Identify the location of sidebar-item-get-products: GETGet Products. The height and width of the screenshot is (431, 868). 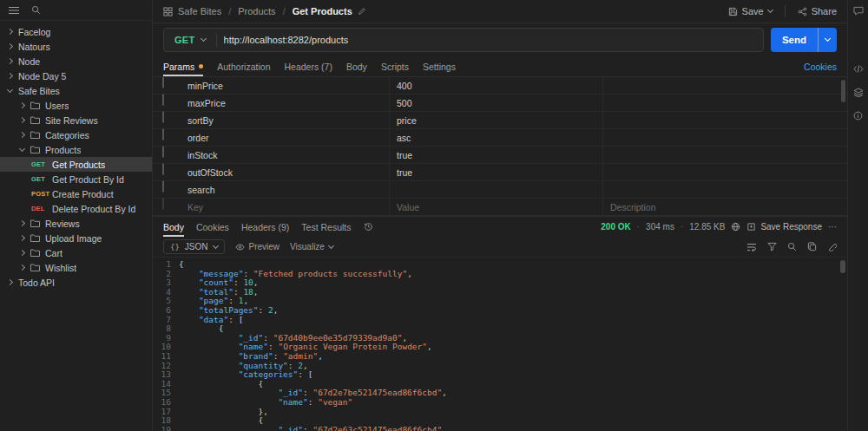
(76, 165).